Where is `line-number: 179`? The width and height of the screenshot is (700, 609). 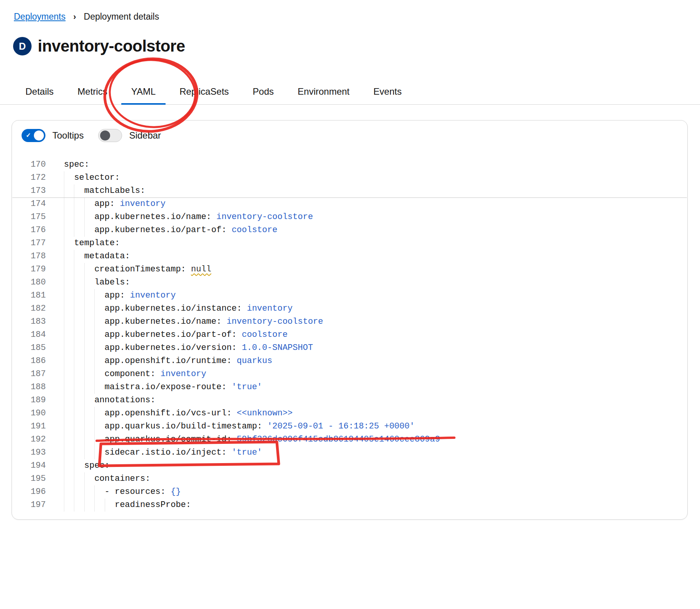
line-number: 179 is located at coordinates (29, 269).